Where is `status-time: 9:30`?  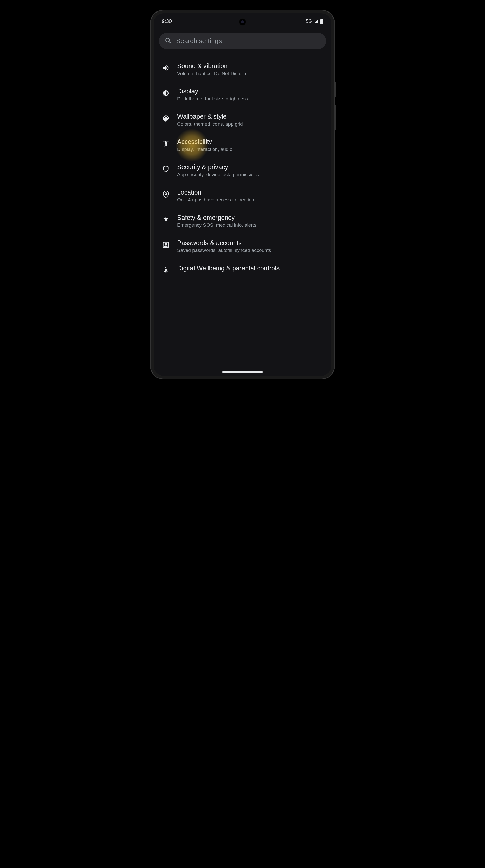
status-time: 9:30 is located at coordinates (167, 22).